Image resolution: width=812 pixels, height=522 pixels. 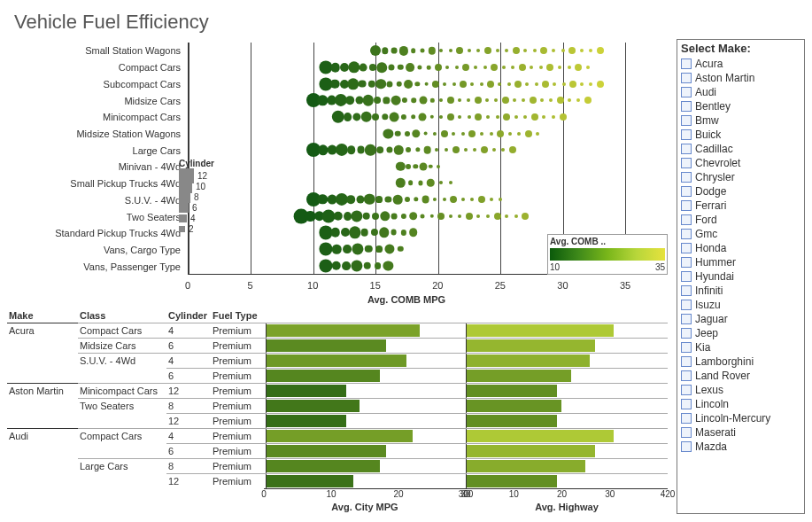 What do you see at coordinates (740, 447) in the screenshot?
I see `make-filter-item: Mazda` at bounding box center [740, 447].